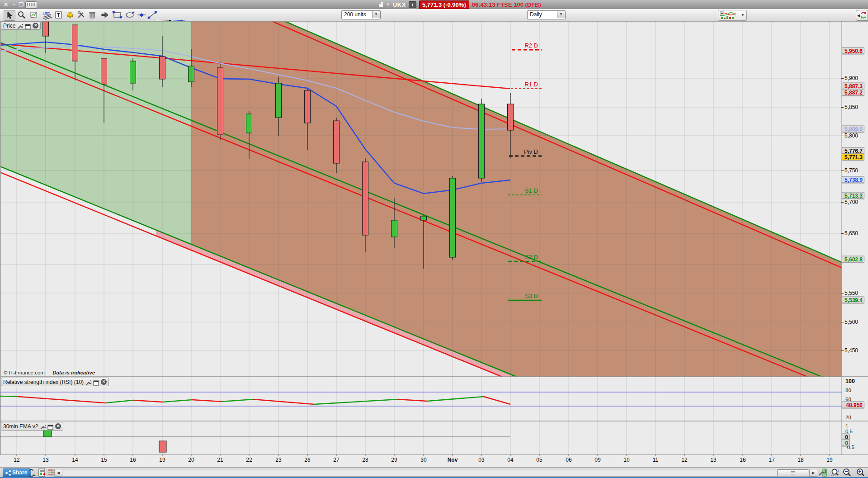  I want to click on rsi-panel-close-icon: ✕, so click(104, 382).